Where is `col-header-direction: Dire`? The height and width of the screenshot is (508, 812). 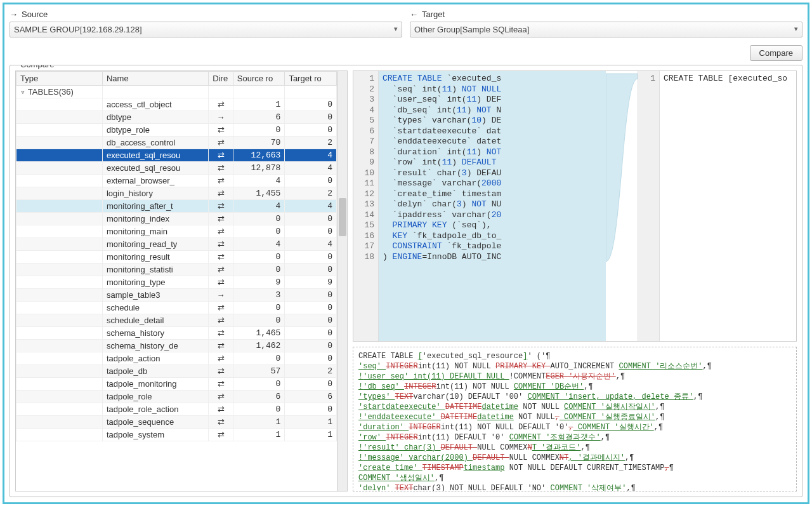 col-header-direction: Dire is located at coordinates (221, 79).